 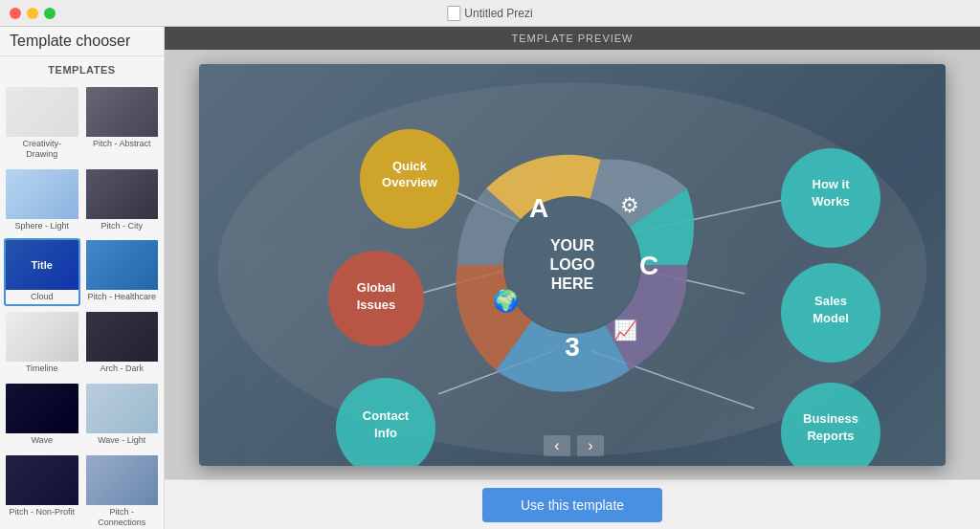 I want to click on template-item-pitch-city: Pitch - City, so click(x=122, y=201).